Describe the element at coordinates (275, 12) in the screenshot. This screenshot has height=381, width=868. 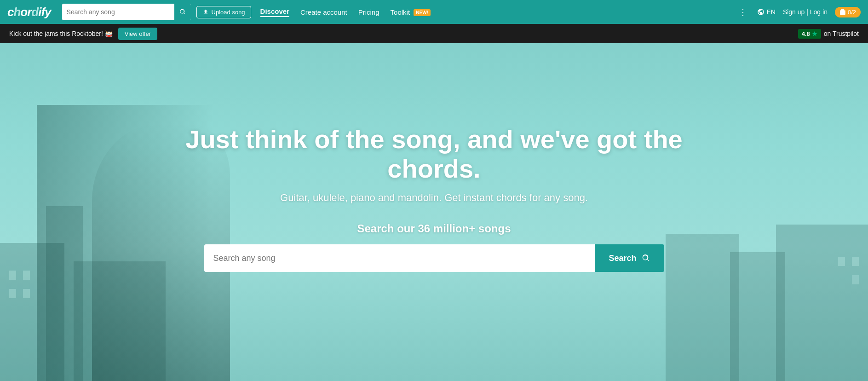
I see `nav-discover: Discover` at that location.